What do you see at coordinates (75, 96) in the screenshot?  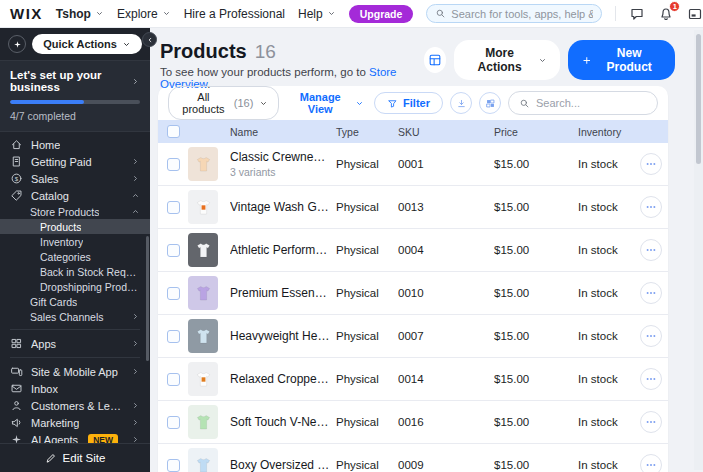 I see `setup-panel: Let's set up your business 4/7 completed` at bounding box center [75, 96].